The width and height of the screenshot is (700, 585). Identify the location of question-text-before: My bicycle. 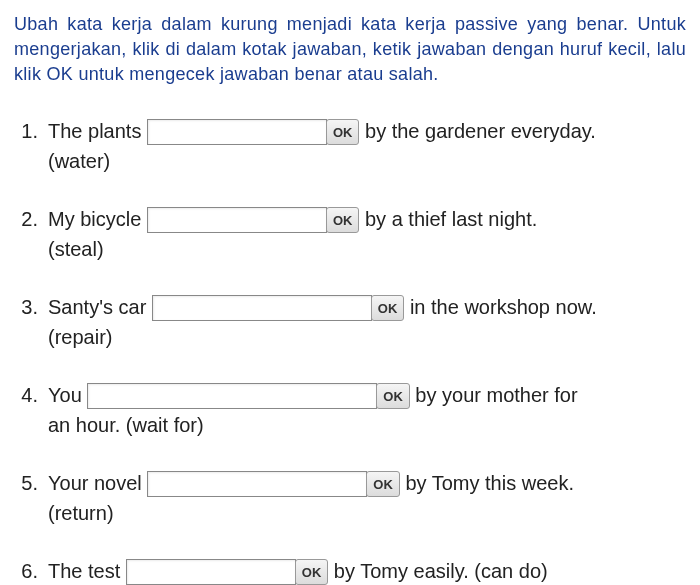
(98, 219).